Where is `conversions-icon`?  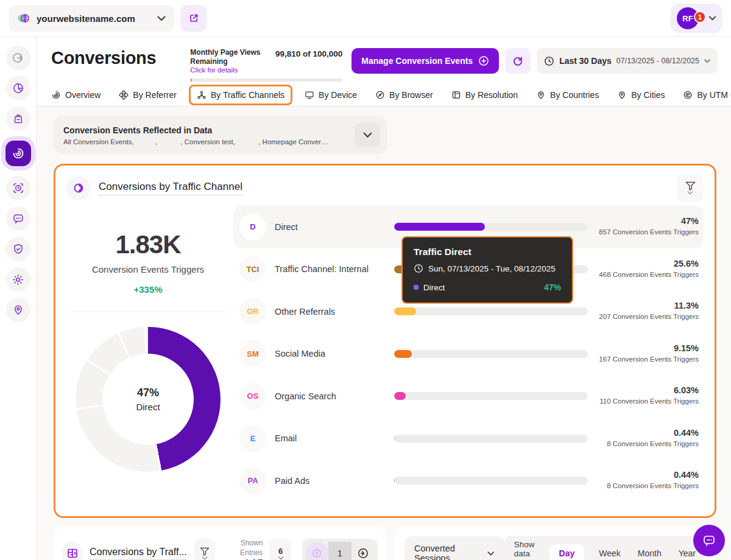 conversions-icon is located at coordinates (18, 153).